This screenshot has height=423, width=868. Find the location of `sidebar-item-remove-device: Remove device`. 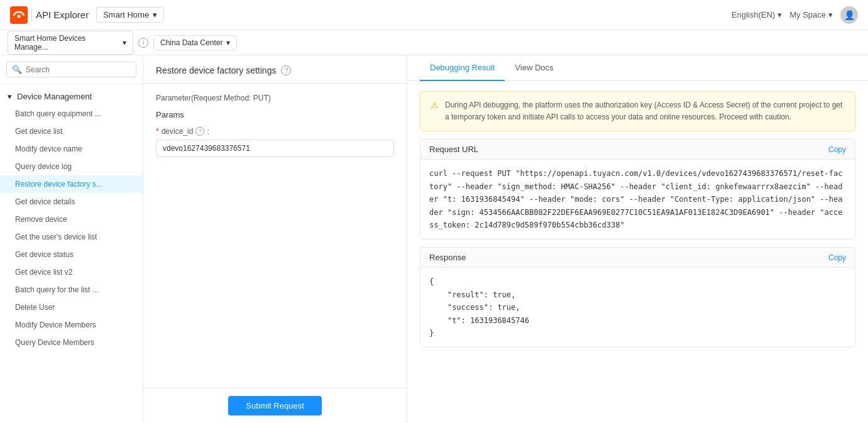

sidebar-item-remove-device: Remove device is located at coordinates (72, 219).